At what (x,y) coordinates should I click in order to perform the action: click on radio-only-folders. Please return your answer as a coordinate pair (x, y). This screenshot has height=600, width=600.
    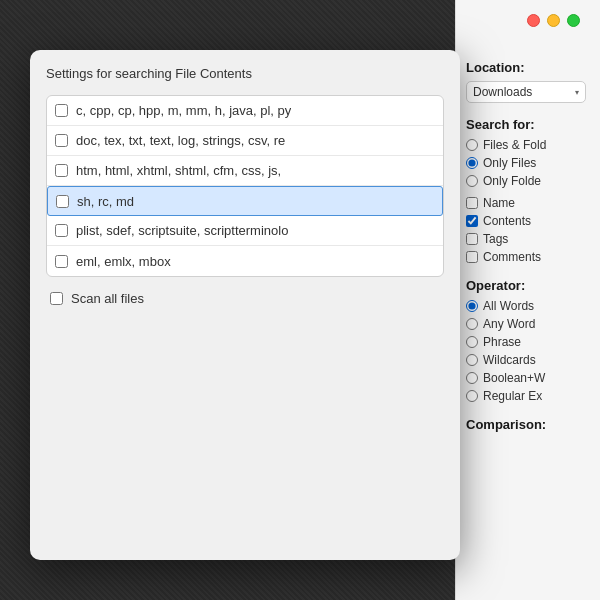
    Looking at the image, I should click on (472, 181).